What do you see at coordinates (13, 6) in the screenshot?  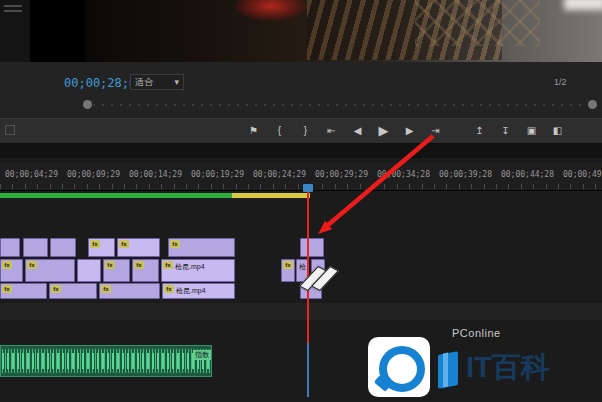 I see `panel-menu-icon` at bounding box center [13, 6].